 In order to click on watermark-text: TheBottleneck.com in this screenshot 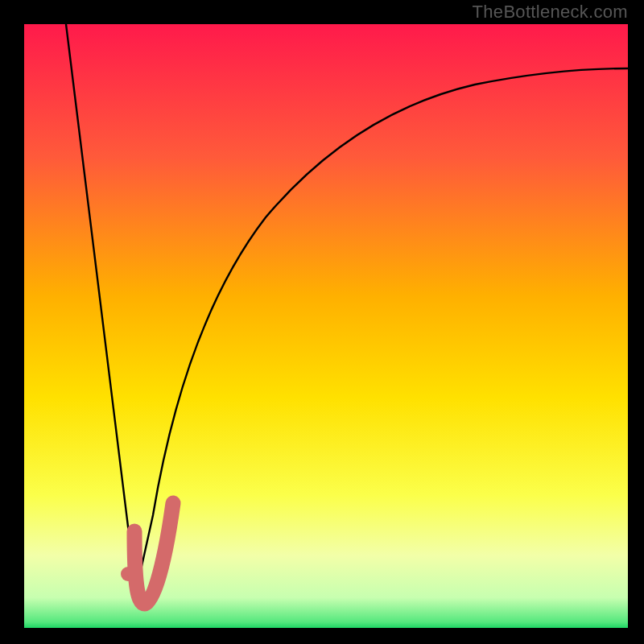, I will do `click(551, 12)`.